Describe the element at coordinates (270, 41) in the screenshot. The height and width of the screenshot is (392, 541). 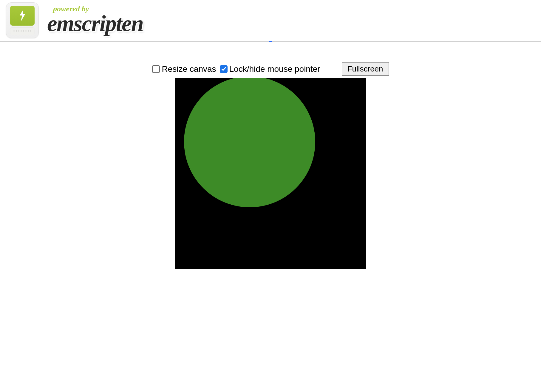
I see `top-divider` at that location.